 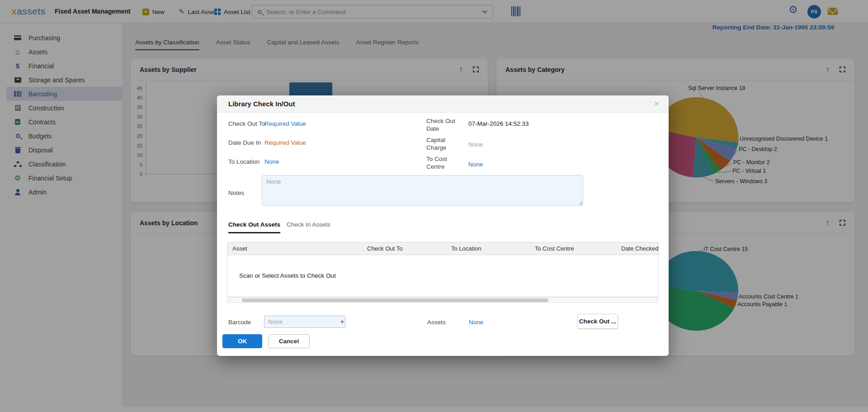 I want to click on scroll-right-icon: ›, so click(x=656, y=300).